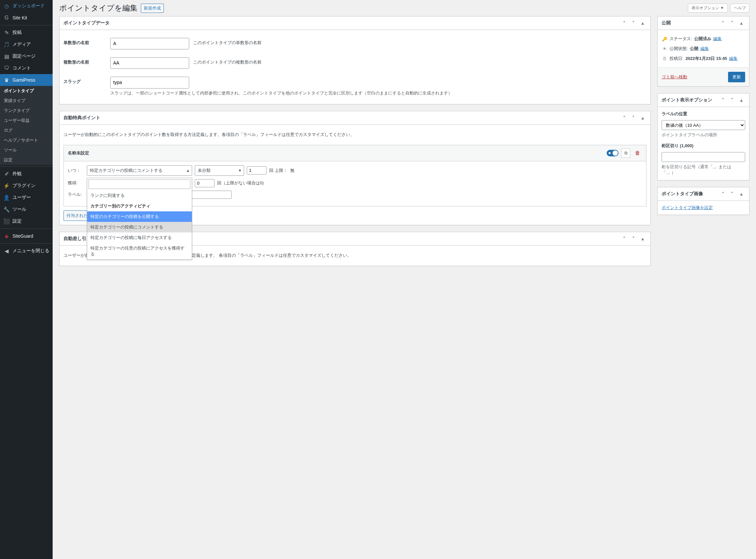 The image size is (756, 559). I want to click on when-label: いつ：, so click(76, 171).